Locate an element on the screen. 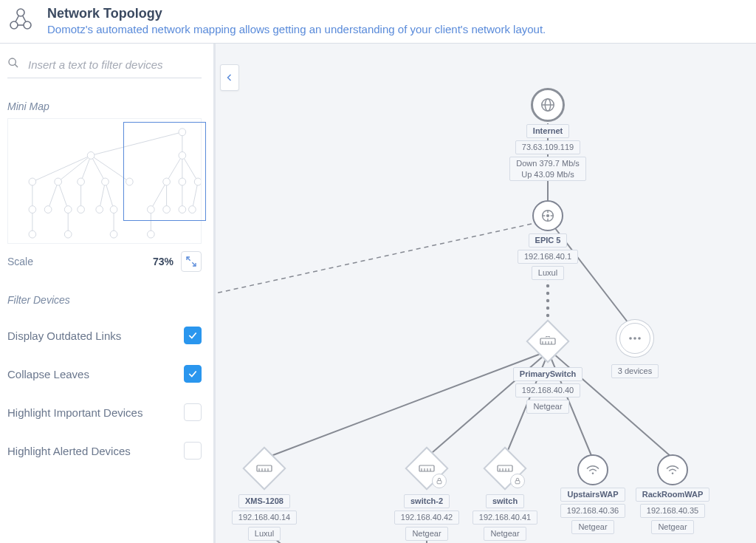 The image size is (756, 543). header: Network Topology Domotz's automated netw… is located at coordinates (378, 22).